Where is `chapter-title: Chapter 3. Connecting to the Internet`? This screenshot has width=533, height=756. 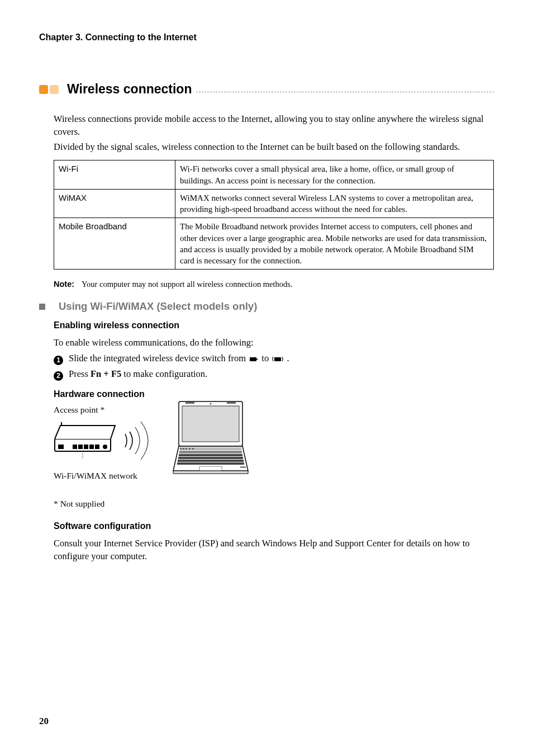 chapter-title: Chapter 3. Connecting to the Internet is located at coordinates (266, 37).